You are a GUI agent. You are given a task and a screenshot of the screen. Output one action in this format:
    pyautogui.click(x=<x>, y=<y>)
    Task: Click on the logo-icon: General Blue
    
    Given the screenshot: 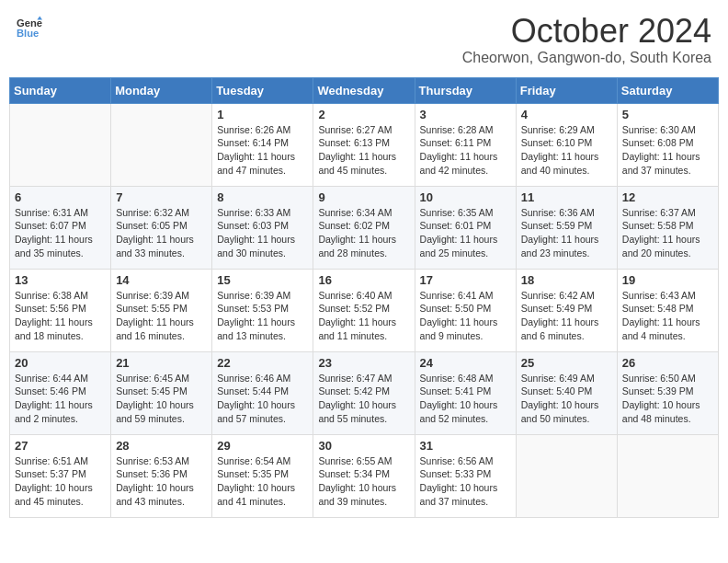 What is the action you would take?
    pyautogui.click(x=29, y=28)
    